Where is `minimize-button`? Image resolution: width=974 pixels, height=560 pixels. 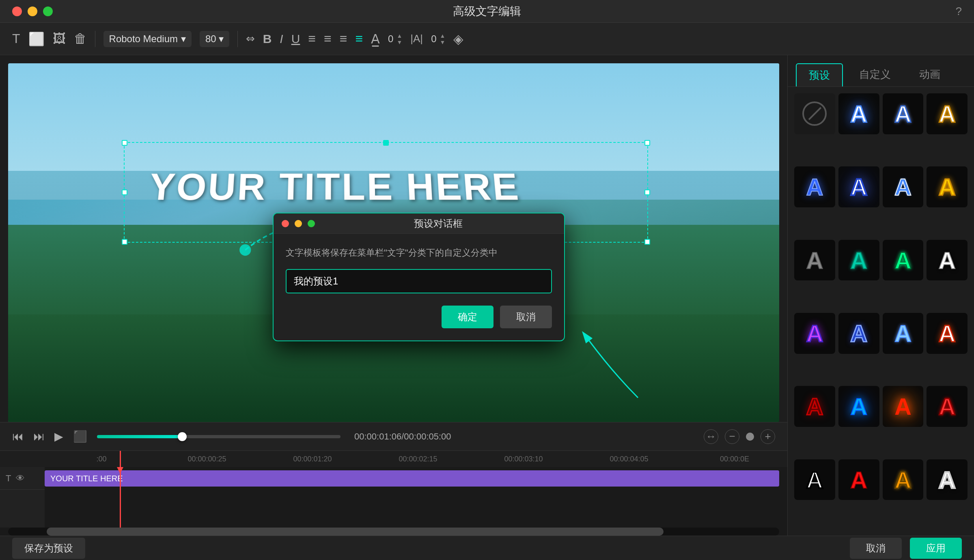 minimize-button is located at coordinates (32, 11).